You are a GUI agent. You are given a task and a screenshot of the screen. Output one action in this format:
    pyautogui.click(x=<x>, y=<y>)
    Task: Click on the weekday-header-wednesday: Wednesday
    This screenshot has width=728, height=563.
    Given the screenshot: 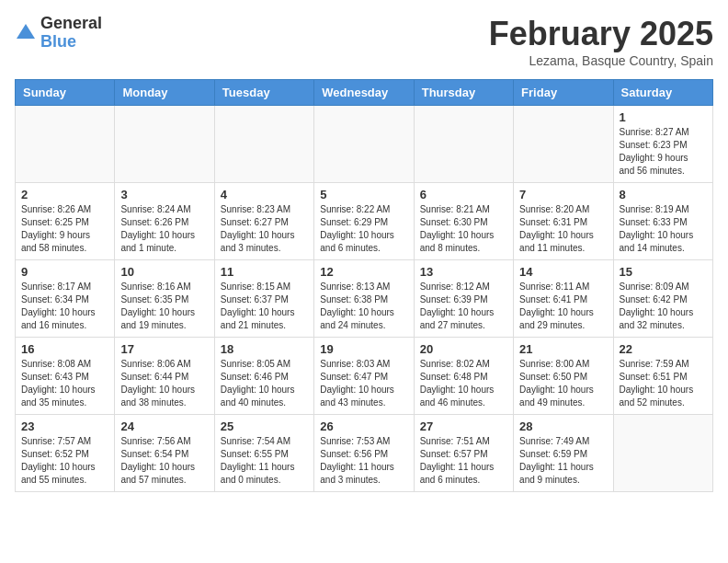 What is the action you would take?
    pyautogui.click(x=364, y=93)
    